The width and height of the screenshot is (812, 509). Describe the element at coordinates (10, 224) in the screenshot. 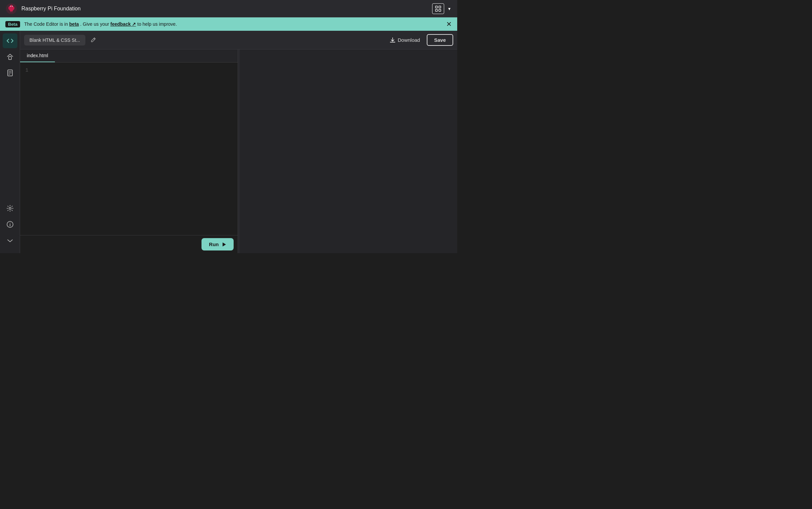

I see `sidebar-item-info` at that location.